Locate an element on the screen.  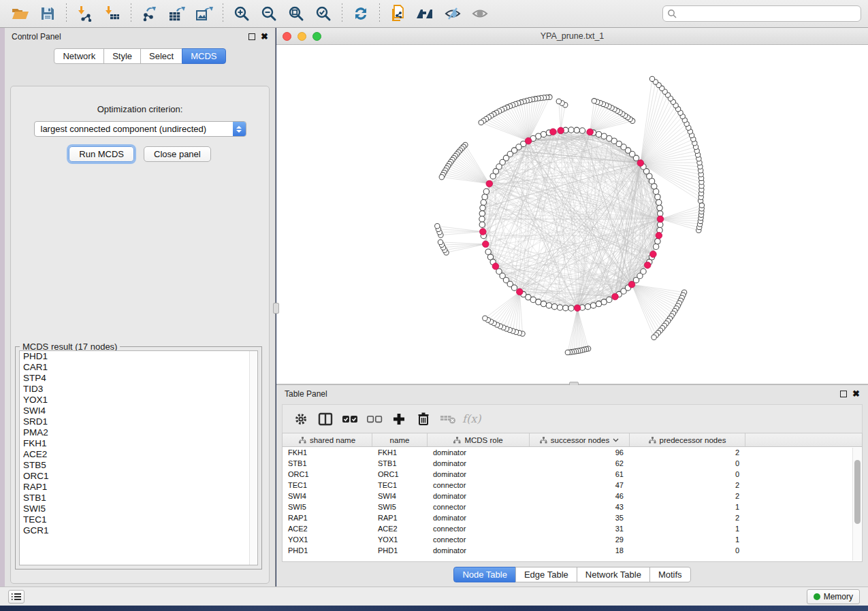
save-session-button is located at coordinates (48, 14).